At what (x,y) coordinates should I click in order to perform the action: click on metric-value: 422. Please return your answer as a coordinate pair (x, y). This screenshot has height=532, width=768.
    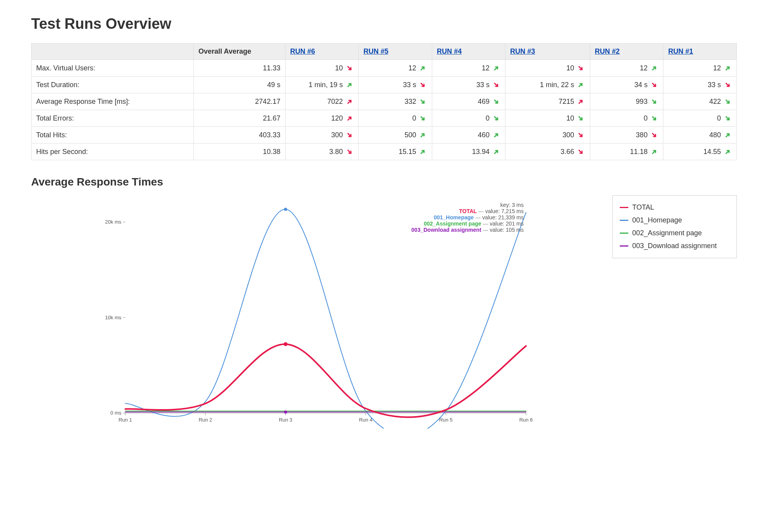
    Looking at the image, I should click on (715, 102).